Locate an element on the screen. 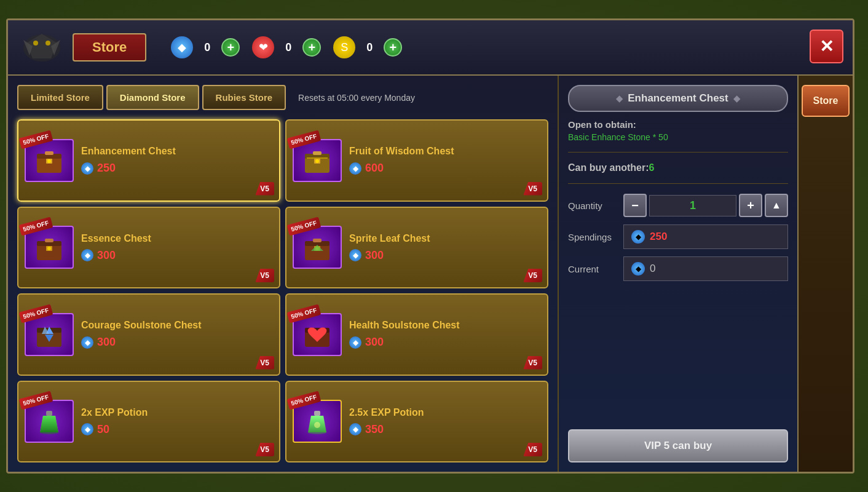 The image size is (868, 492). item-name-1: Fruit of Wisdom Chest is located at coordinates (445, 151).